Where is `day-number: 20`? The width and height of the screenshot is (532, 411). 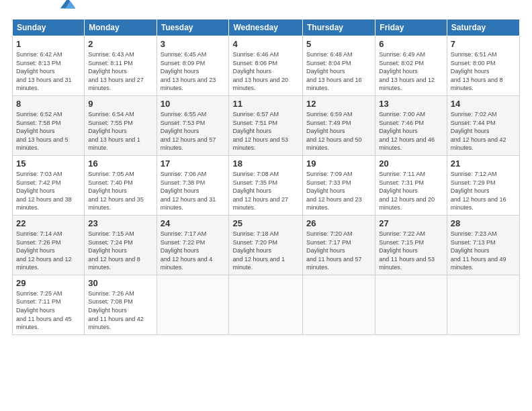
day-number: 20 is located at coordinates (411, 164).